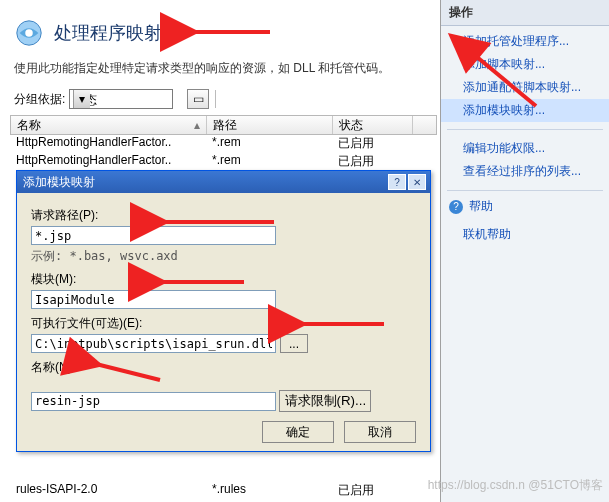 The width and height of the screenshot is (609, 502). Describe the element at coordinates (220, 490) in the screenshot. I see `table-row: rules-ISAPI-2.0 *.rules 已启用` at that location.